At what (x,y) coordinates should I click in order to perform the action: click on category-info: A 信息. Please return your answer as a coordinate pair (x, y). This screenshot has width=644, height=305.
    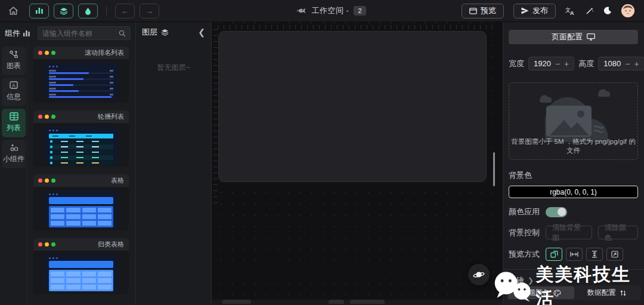
    Looking at the image, I should click on (14, 92).